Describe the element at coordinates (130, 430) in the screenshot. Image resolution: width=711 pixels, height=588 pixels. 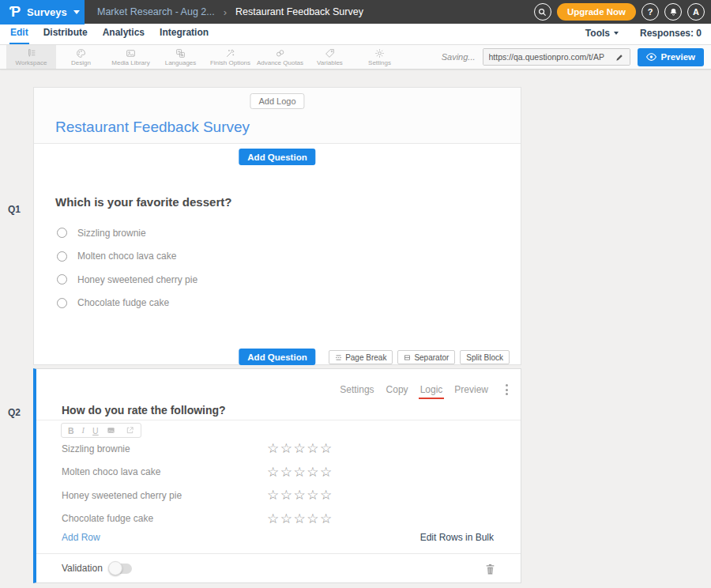
I see `external-link-icon` at that location.